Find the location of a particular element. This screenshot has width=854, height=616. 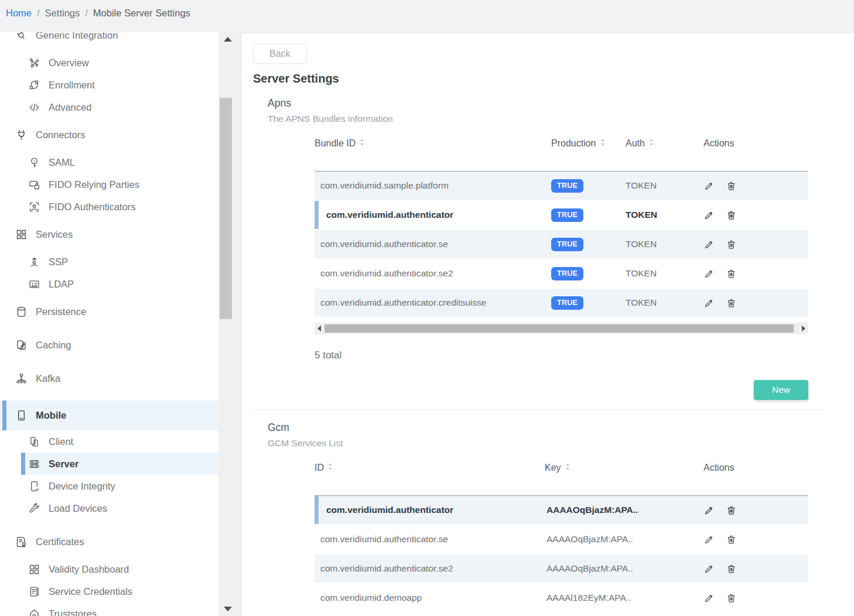

apns-table-row: com.veridiumid.authenticator.se2TRUETOKE… is located at coordinates (561, 274).